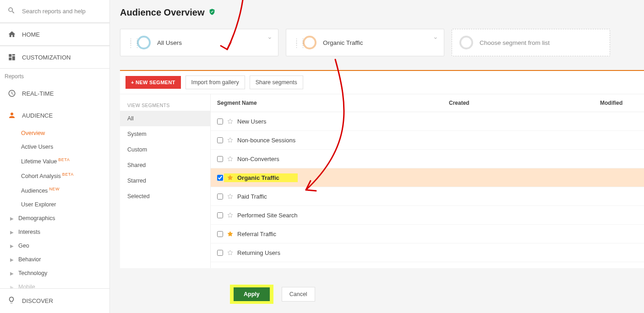 The width and height of the screenshot is (644, 313). Describe the element at coordinates (427, 234) in the screenshot. I see `table-row: Referral Traffic` at that location.